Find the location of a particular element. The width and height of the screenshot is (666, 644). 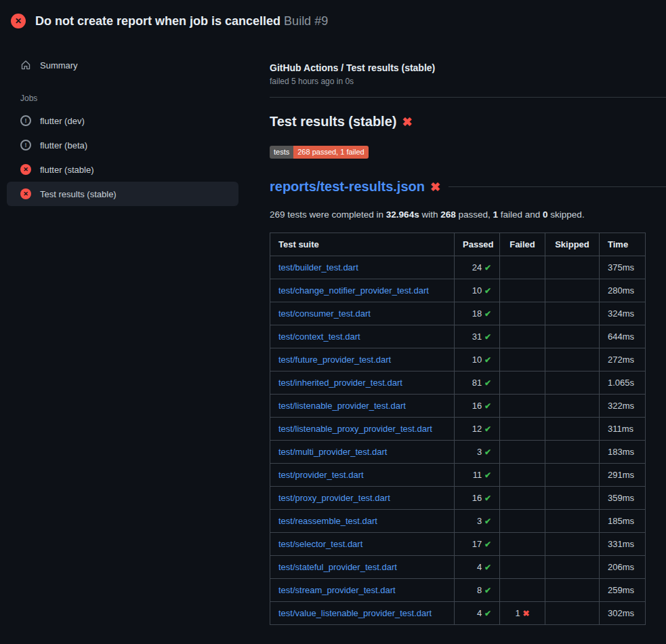

tests-badge: tests 268 passed, 1 failed is located at coordinates (319, 152).